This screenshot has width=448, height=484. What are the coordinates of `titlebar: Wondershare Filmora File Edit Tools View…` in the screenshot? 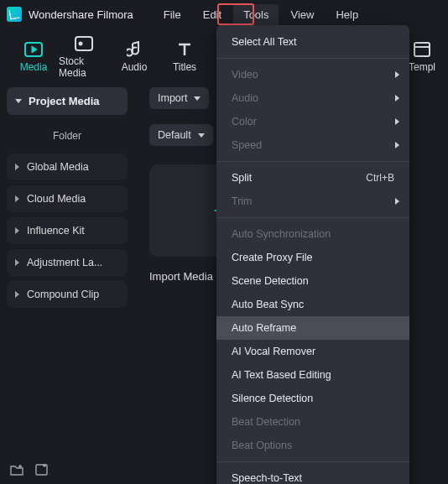 It's located at (224, 14).